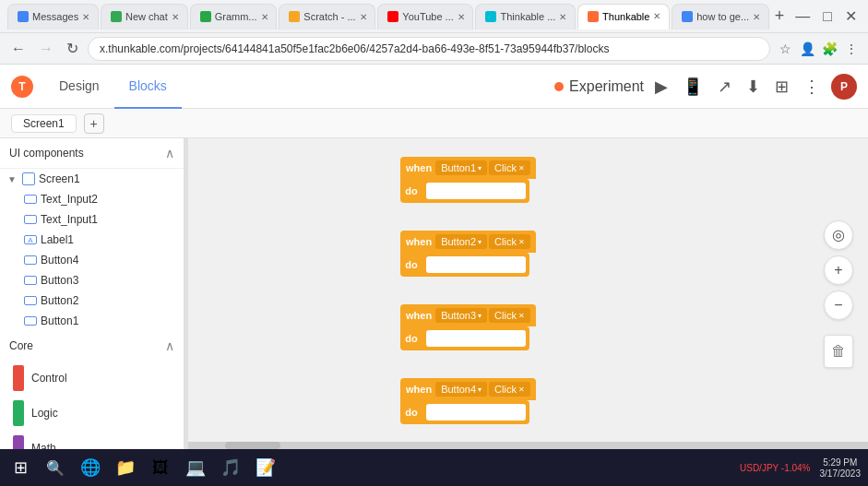 Image resolution: width=868 pixels, height=486 pixels. Describe the element at coordinates (92, 280) in the screenshot. I see `tree-item-button3: Button3` at that location.